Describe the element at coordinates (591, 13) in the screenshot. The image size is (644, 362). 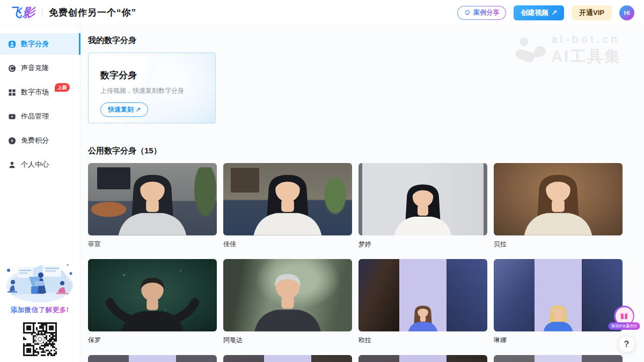
I see `vip-button: 开通VIP` at that location.